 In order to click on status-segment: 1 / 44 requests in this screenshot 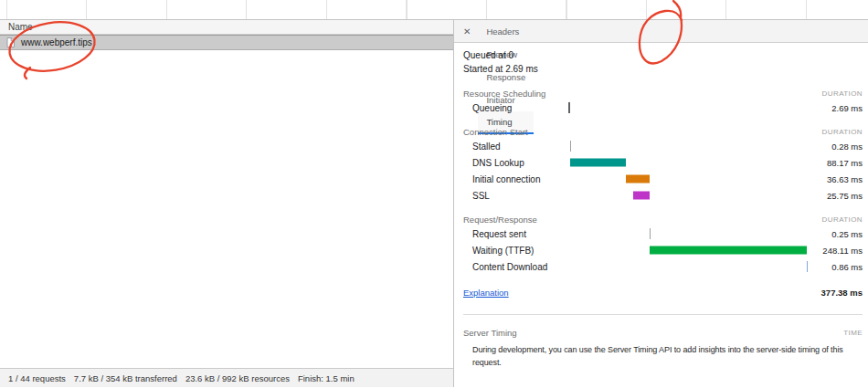, I will do `click(37, 378)`.